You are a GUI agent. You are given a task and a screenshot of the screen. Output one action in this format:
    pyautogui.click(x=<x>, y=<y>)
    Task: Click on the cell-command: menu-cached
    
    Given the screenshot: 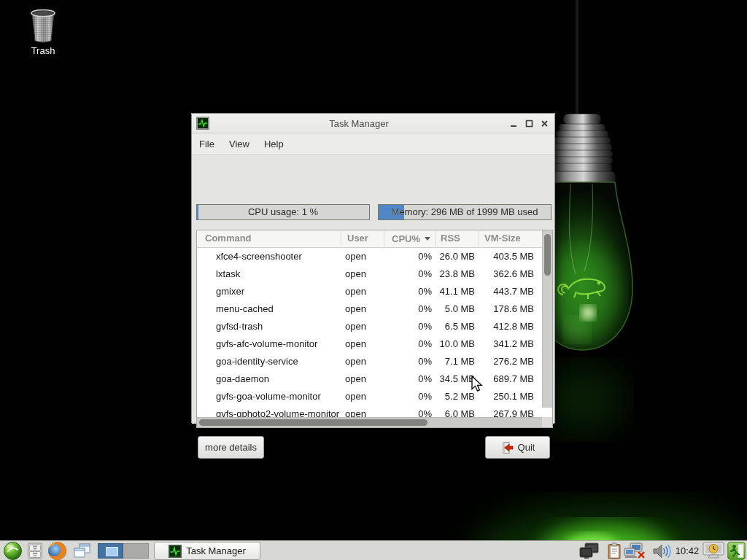 What is the action you would take?
    pyautogui.click(x=269, y=309)
    